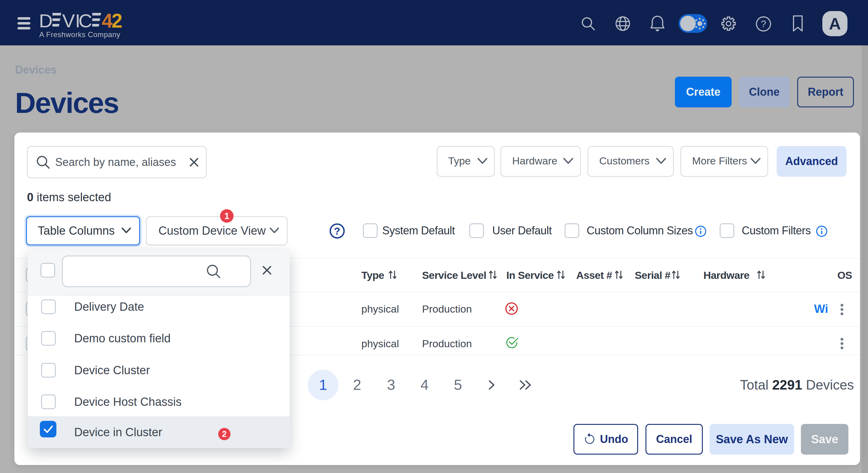  What do you see at coordinates (46, 21) in the screenshot?
I see `svg-text: D` at bounding box center [46, 21].